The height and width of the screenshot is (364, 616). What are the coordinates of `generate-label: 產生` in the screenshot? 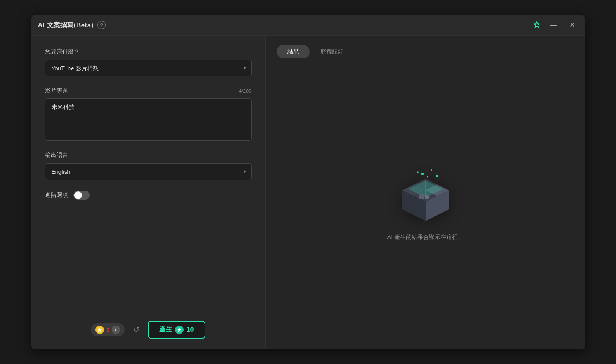 It's located at (165, 330).